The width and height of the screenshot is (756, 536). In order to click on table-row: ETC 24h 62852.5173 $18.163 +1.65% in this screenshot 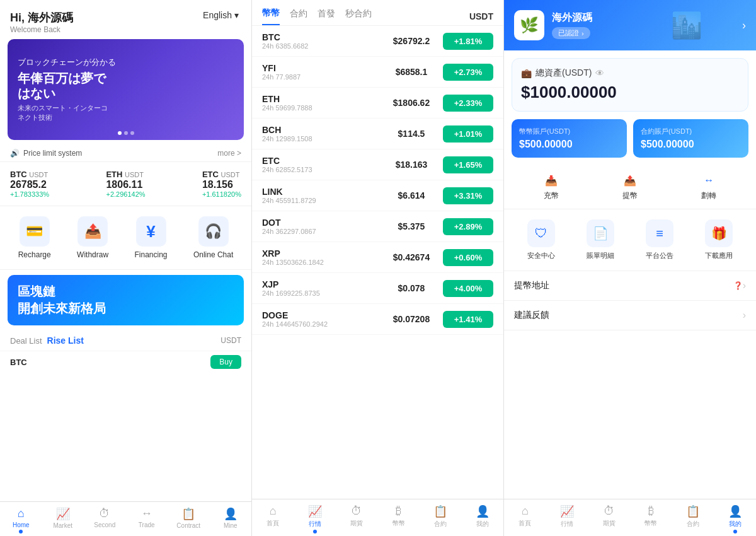, I will do `click(378, 165)`.